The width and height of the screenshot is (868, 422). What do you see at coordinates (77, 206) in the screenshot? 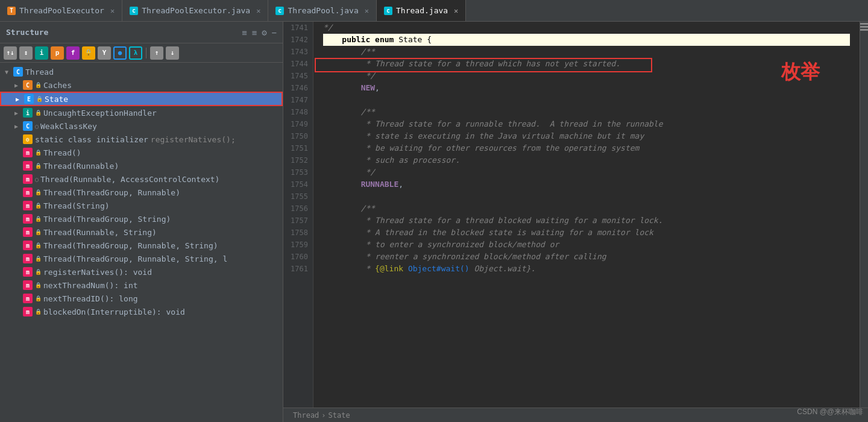
I see `tree-label-10: Thread(String)` at bounding box center [77, 206].